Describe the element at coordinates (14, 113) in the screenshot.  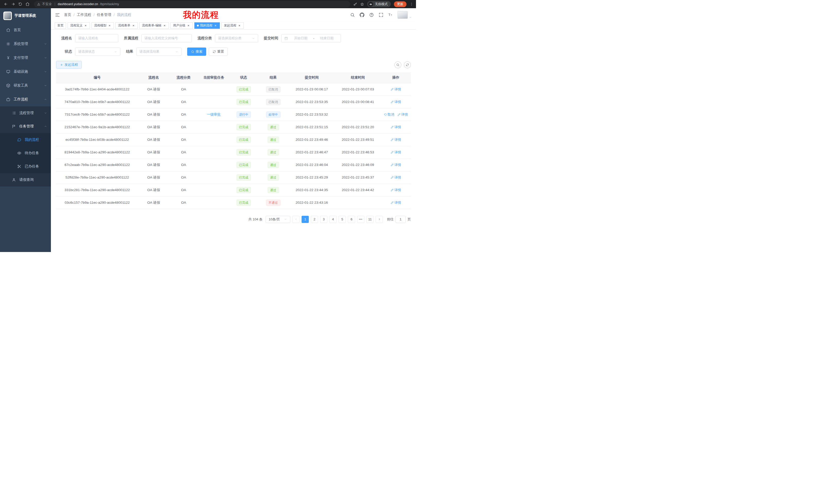
I see `list-icon` at that location.